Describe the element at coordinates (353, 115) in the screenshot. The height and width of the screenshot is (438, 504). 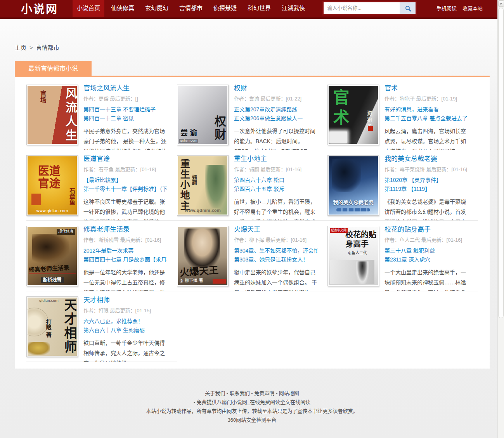
I see `book-cover-link: 官术 狗狍子` at that location.